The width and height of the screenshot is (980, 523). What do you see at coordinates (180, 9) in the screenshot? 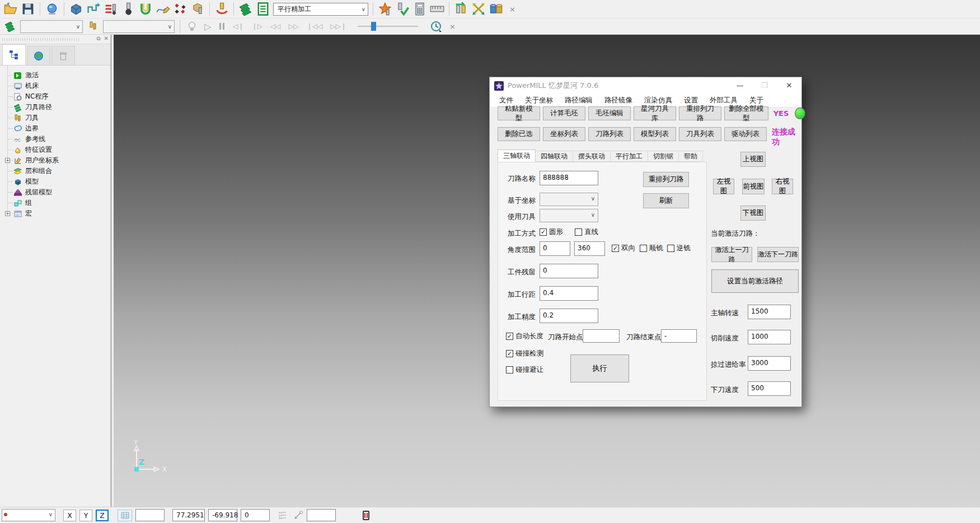
I see `points-icon` at bounding box center [180, 9].